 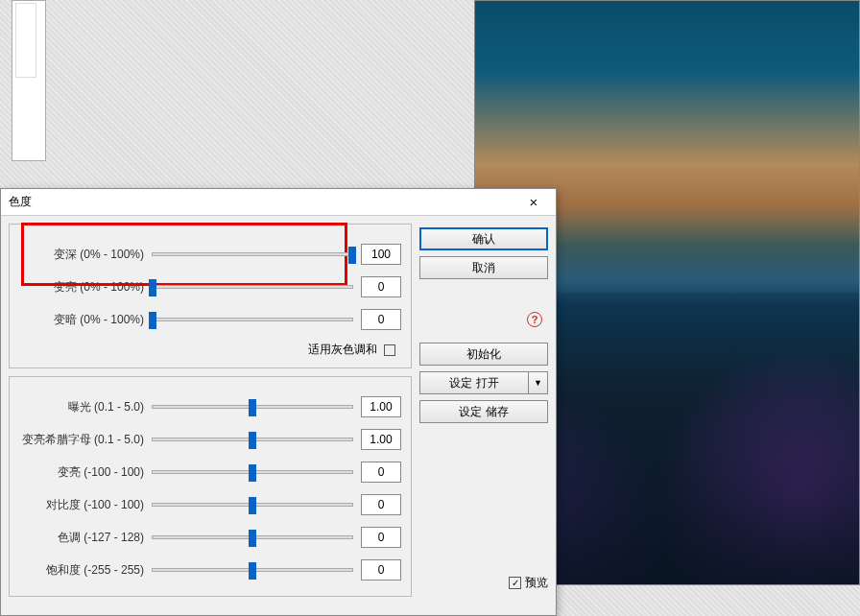 What do you see at coordinates (210, 570) in the screenshot?
I see `slider-row-saturation: 饱和度 (-255 - 255) 0` at bounding box center [210, 570].